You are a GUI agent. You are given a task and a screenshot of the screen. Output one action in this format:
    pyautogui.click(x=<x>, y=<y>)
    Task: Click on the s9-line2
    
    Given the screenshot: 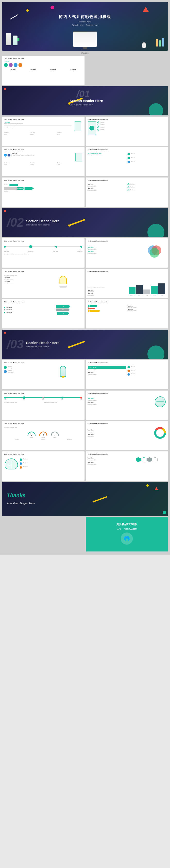 What is the action you would take?
    pyautogui.click(x=44, y=247)
    